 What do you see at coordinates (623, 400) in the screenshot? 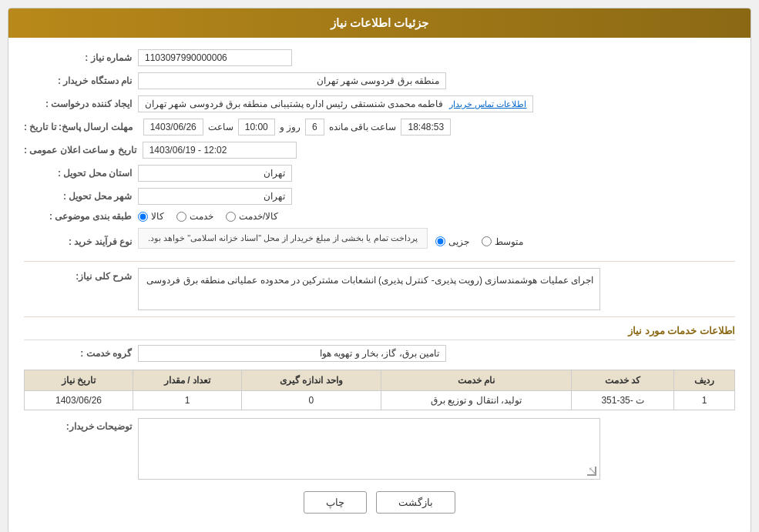
I see `cell-service-code: ت -35-351` at bounding box center [623, 400].